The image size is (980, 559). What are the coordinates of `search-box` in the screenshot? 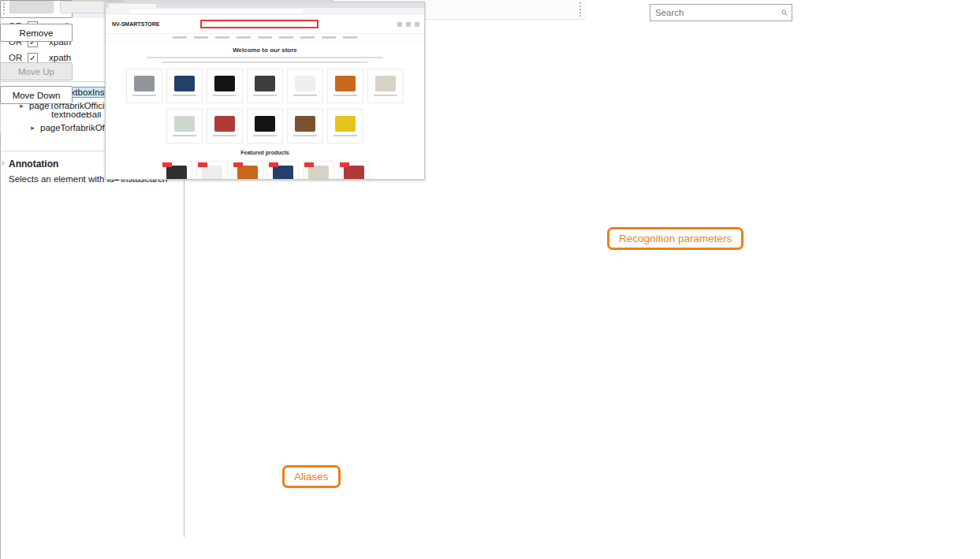 It's located at (721, 13).